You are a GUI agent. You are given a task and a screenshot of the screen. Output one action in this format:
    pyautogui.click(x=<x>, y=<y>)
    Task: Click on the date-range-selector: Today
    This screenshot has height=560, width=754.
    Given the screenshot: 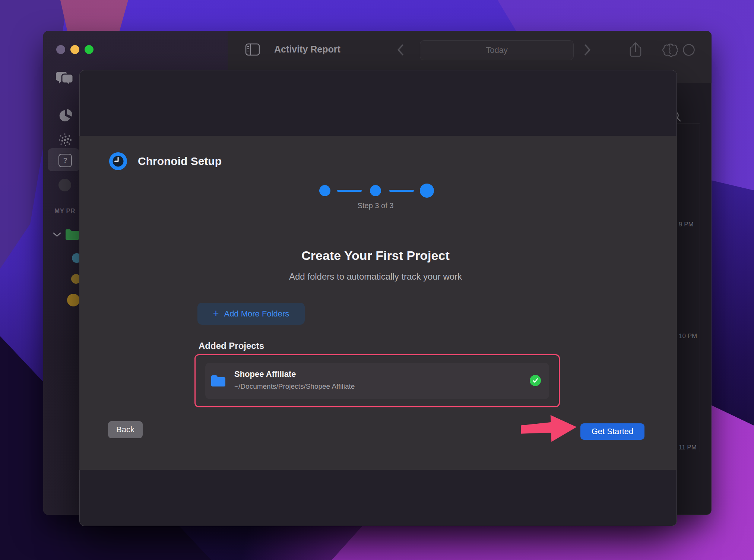 What is the action you would take?
    pyautogui.click(x=497, y=50)
    